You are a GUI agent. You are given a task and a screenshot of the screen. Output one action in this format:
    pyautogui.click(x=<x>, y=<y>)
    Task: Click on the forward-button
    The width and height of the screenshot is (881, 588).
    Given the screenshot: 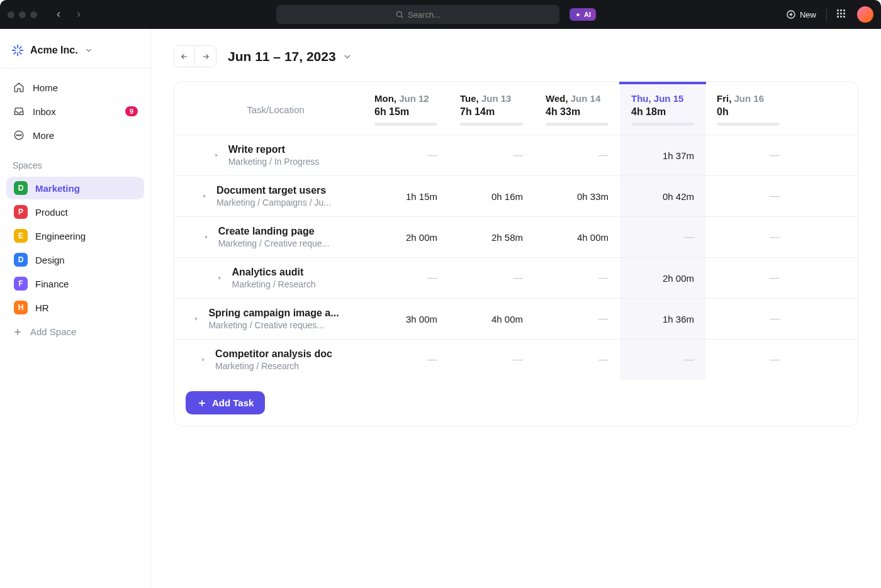 What is the action you would take?
    pyautogui.click(x=79, y=14)
    